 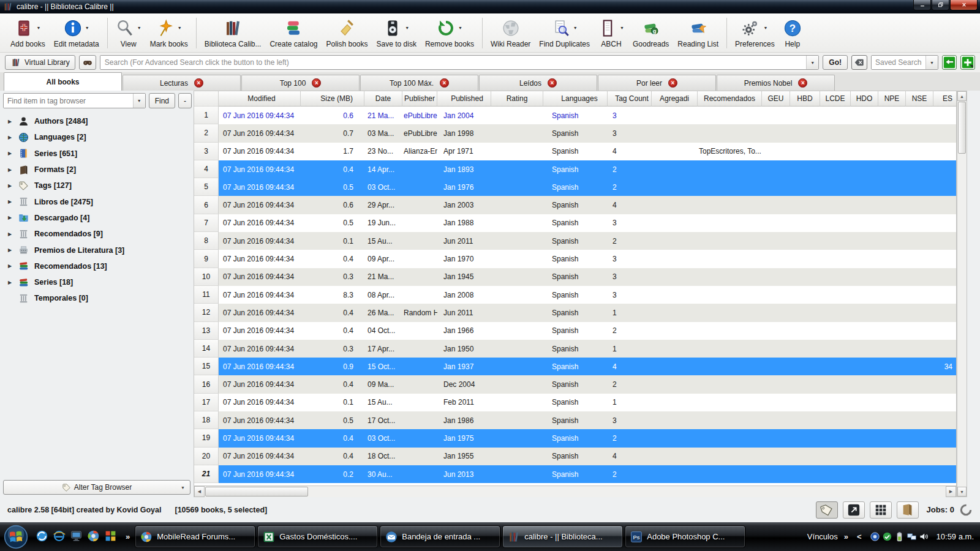 I want to click on go-button: Go!, so click(x=835, y=62).